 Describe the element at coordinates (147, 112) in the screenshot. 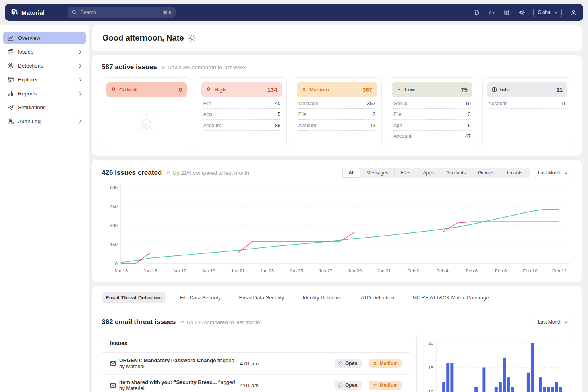

I see `severity-card-critical: Critical0` at that location.